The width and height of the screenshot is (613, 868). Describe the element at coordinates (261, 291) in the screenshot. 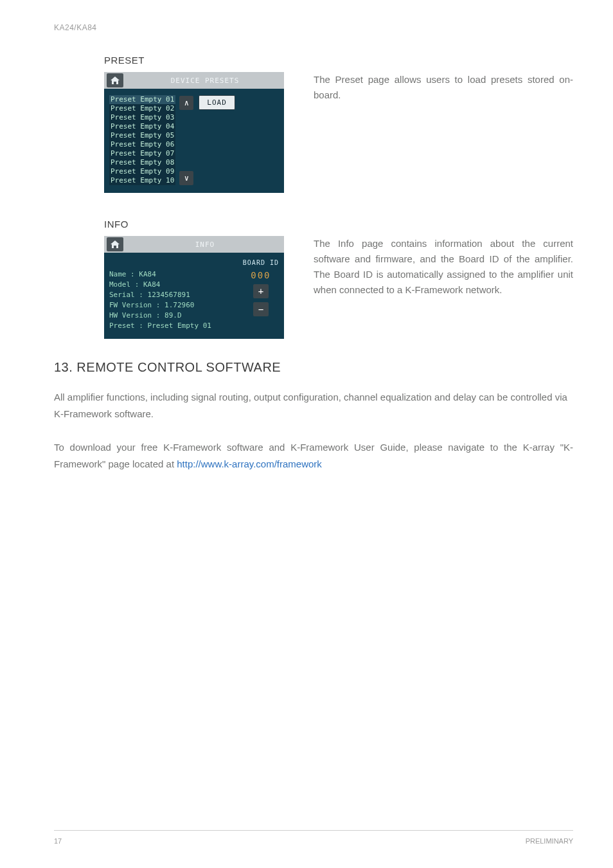

I see `board-id-inc-button: +` at that location.